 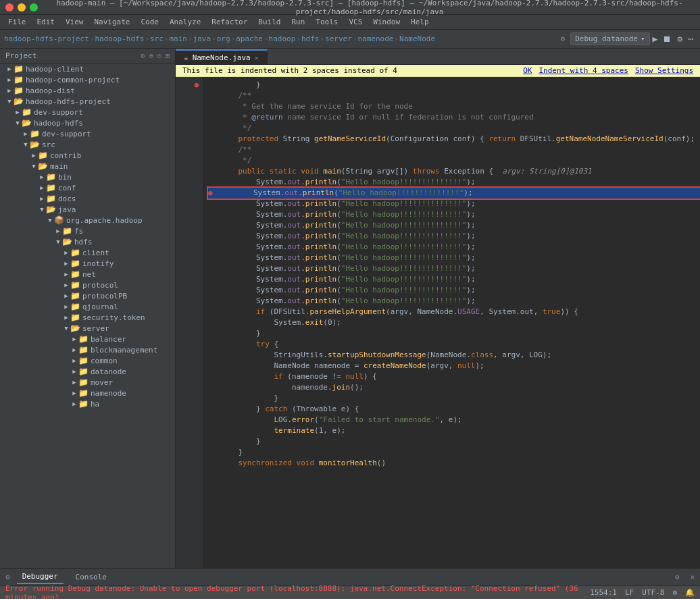 I want to click on breadcrumb-main: main, so click(x=178, y=39).